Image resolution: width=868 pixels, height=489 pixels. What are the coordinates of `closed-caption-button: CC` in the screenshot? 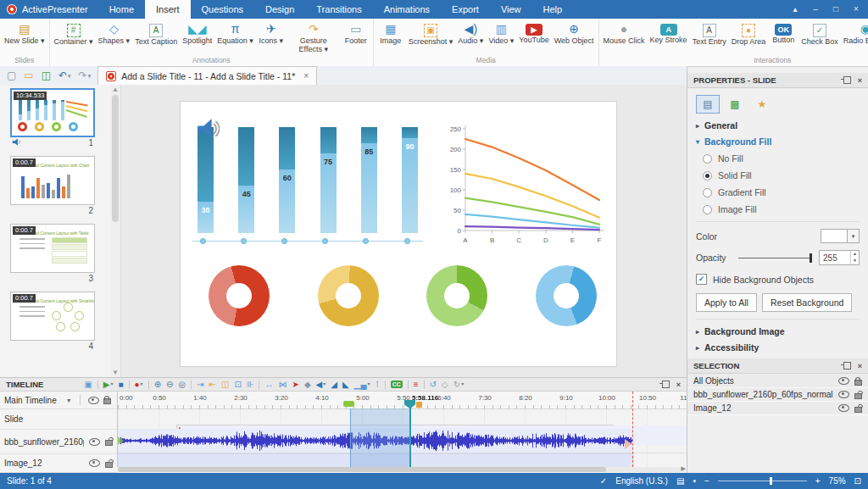 It's located at (397, 385).